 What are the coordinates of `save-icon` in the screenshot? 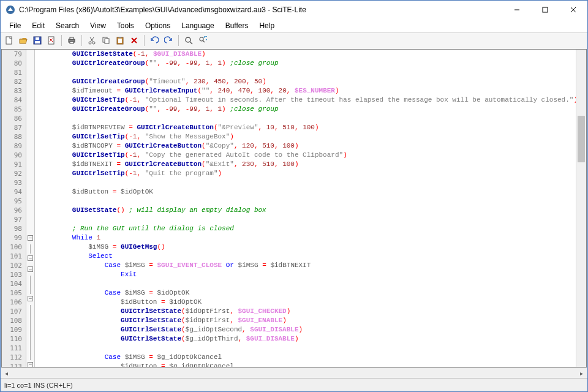 It's located at (37, 40).